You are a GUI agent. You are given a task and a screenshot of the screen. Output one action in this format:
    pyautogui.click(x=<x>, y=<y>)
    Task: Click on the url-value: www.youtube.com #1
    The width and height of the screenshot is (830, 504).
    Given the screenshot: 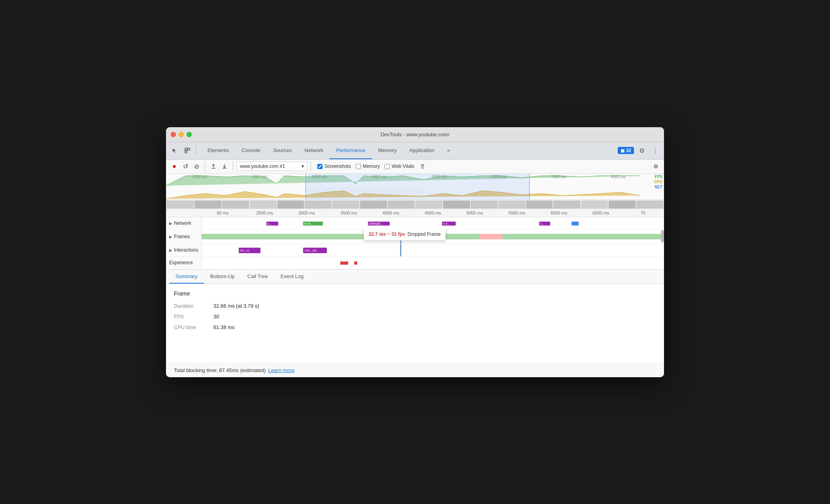 What is the action you would take?
    pyautogui.click(x=262, y=166)
    